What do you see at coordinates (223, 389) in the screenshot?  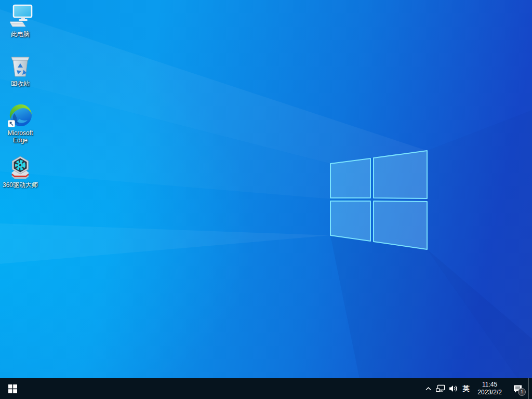 I see `taskbar-empty-area` at bounding box center [223, 389].